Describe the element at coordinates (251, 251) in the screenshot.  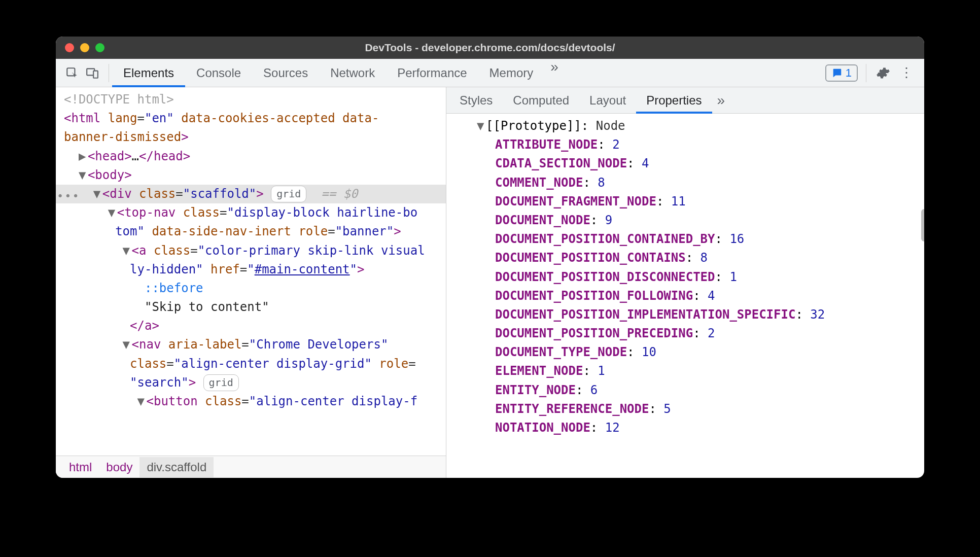
I see `dom-a-1: ▼<a class="color-primary skip-link visua…` at that location.